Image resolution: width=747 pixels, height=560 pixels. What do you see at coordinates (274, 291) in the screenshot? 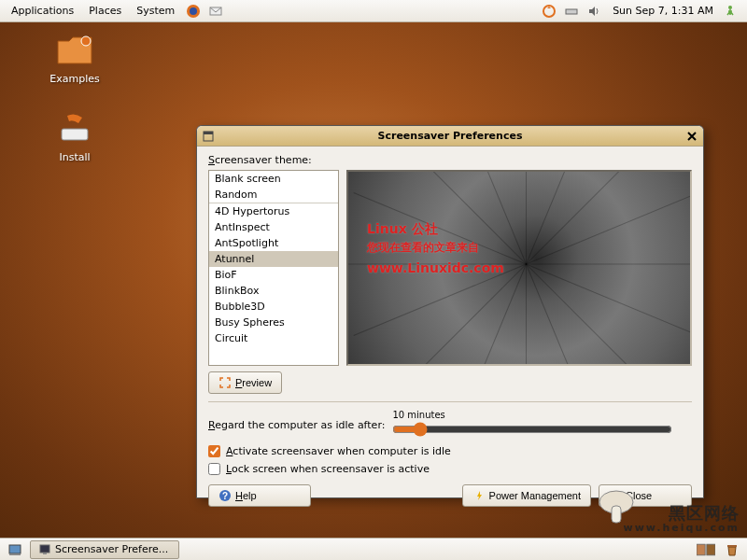
I see `theme-list-item: BlinkBox` at bounding box center [274, 291].